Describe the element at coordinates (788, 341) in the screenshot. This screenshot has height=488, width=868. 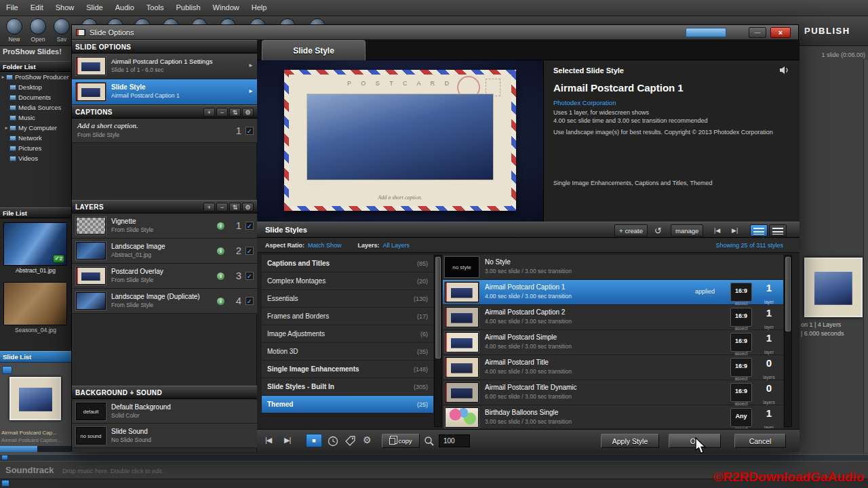
I see `styles-scrollbar` at that location.